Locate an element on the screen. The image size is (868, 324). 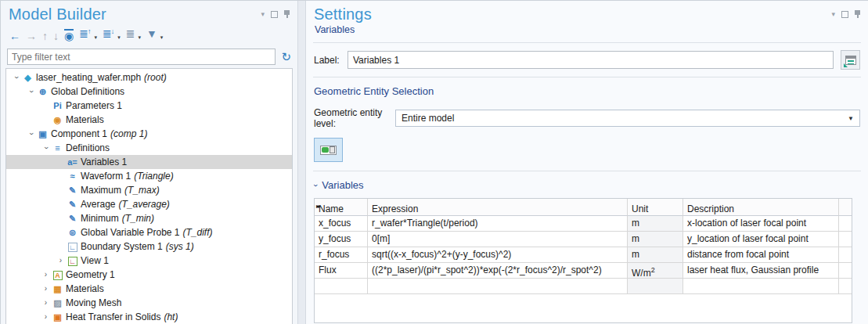
move-up-icon: ↑ is located at coordinates (45, 36).